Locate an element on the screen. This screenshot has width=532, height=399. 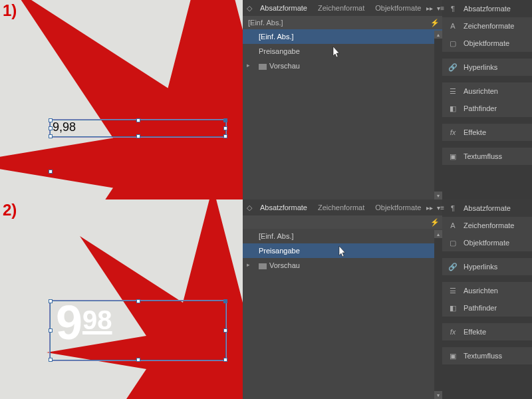
step-label-2: 2) is located at coordinates (9, 210).